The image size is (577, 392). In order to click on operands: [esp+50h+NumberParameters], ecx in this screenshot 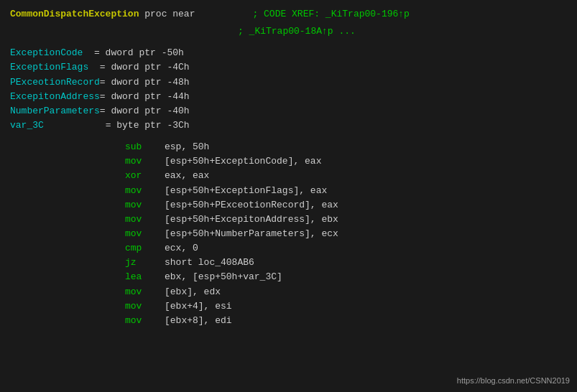, I will do `click(251, 234)`.